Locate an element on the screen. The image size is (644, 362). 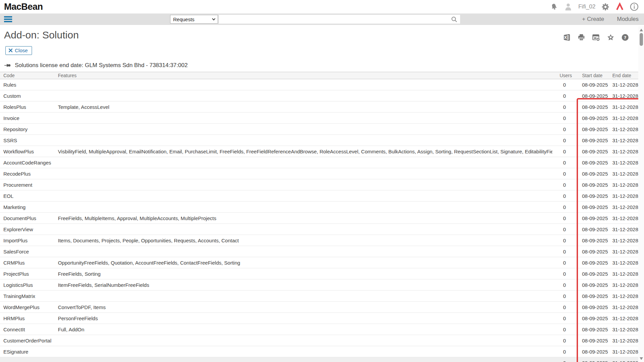
settings-gear-icon is located at coordinates (606, 7).